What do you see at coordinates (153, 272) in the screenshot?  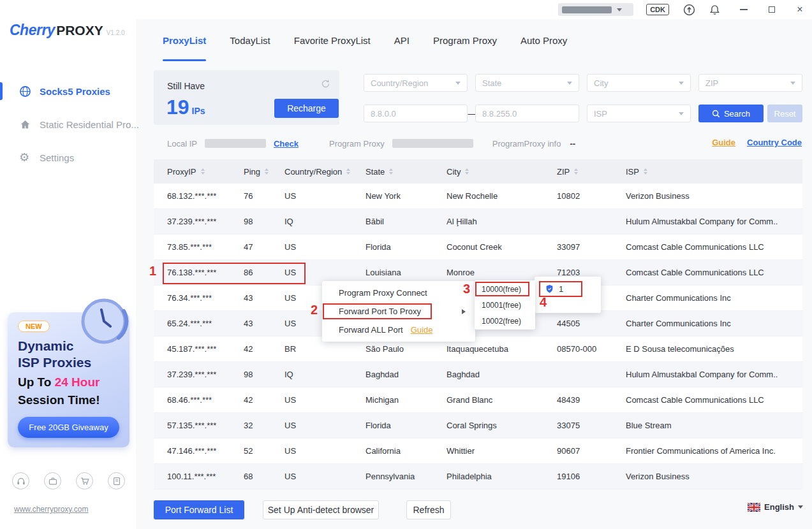 I see `annotation-step-1: 1` at bounding box center [153, 272].